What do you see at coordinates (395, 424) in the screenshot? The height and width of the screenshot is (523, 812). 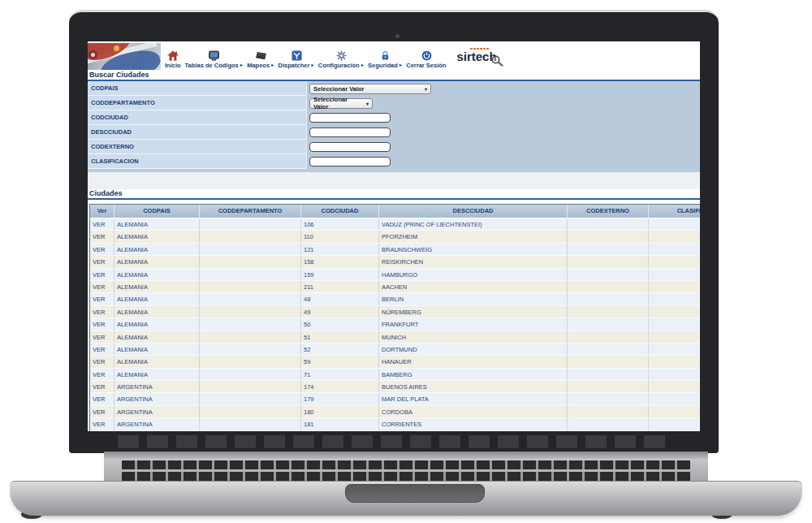 I see `table-row: VER ARGENTINA 181 CORRIENTES` at bounding box center [395, 424].